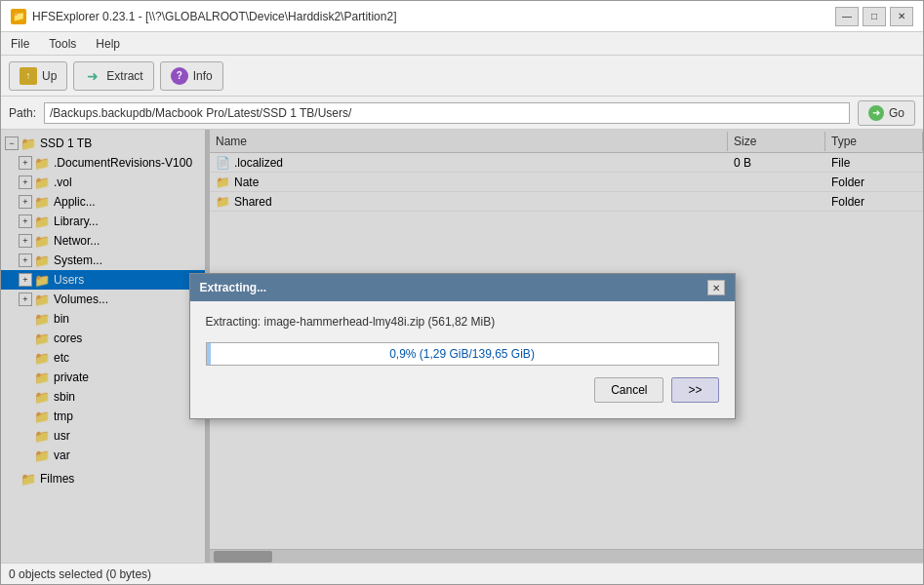  Describe the element at coordinates (62, 44) in the screenshot. I see `menu-tools: Tools` at that location.